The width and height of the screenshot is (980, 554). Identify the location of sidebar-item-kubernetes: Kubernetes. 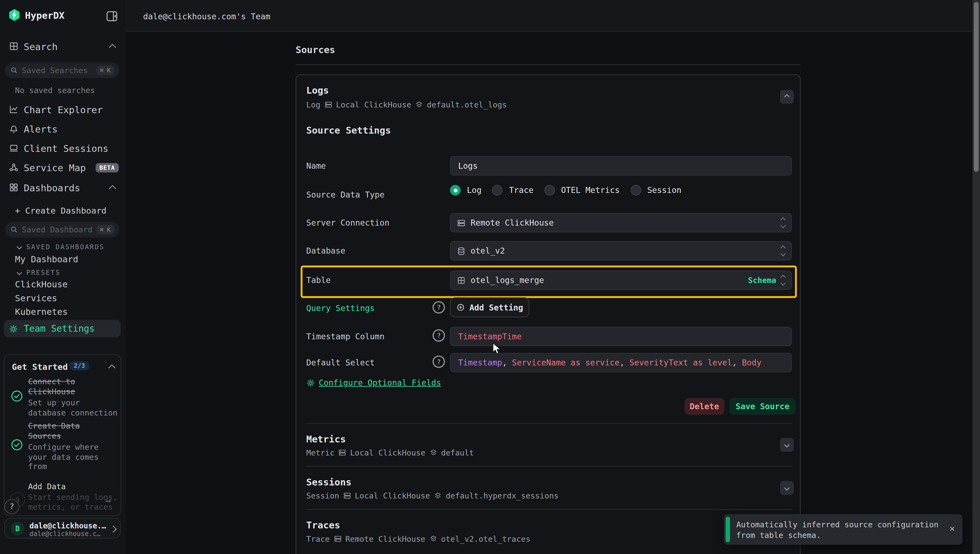
(41, 312).